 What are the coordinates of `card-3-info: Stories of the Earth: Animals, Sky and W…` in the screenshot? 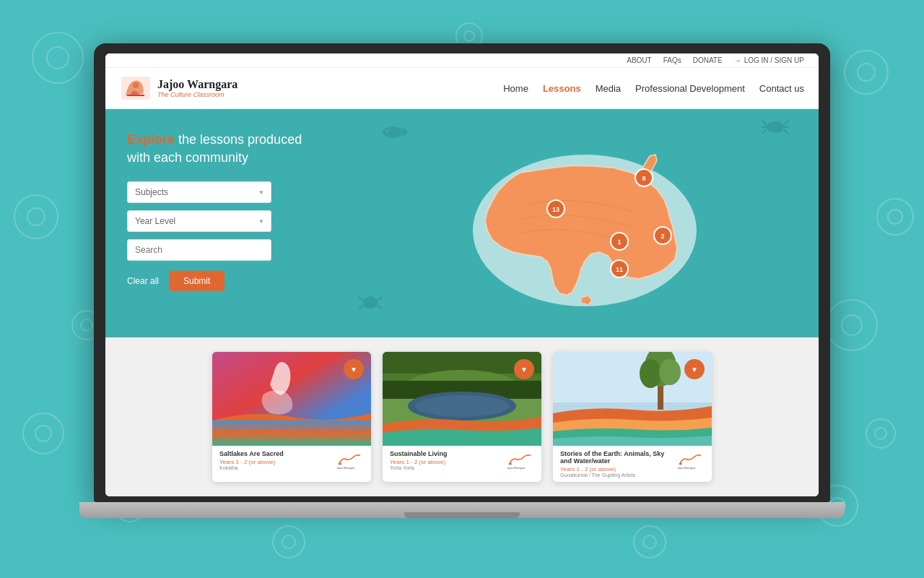 It's located at (632, 464).